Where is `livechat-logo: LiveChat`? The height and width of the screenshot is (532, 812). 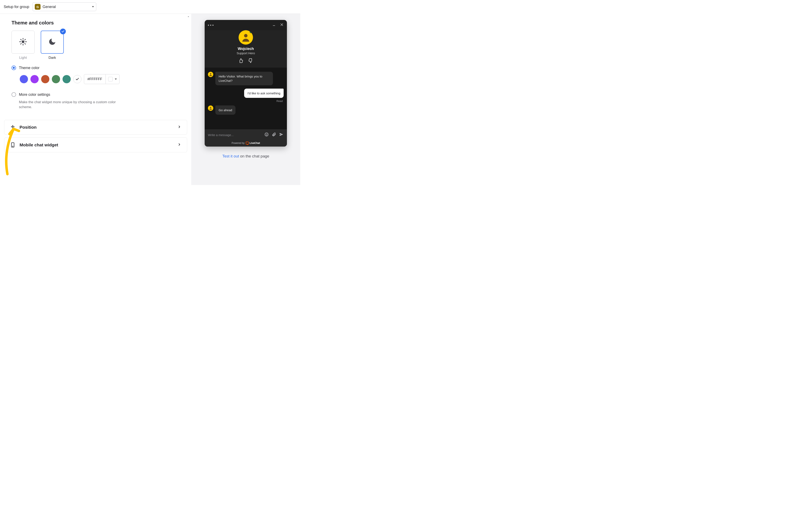
livechat-logo: LiveChat is located at coordinates (253, 143).